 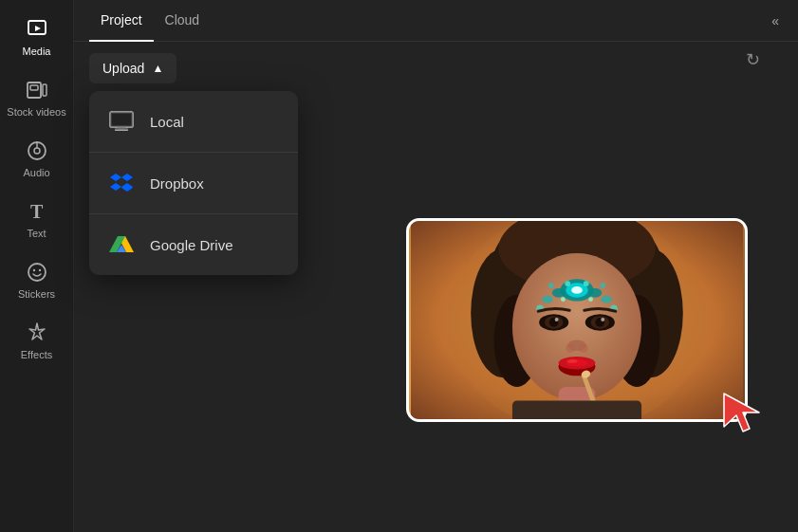 What do you see at coordinates (192, 245) in the screenshot?
I see `upload-google-drive-label: Google Drive` at bounding box center [192, 245].